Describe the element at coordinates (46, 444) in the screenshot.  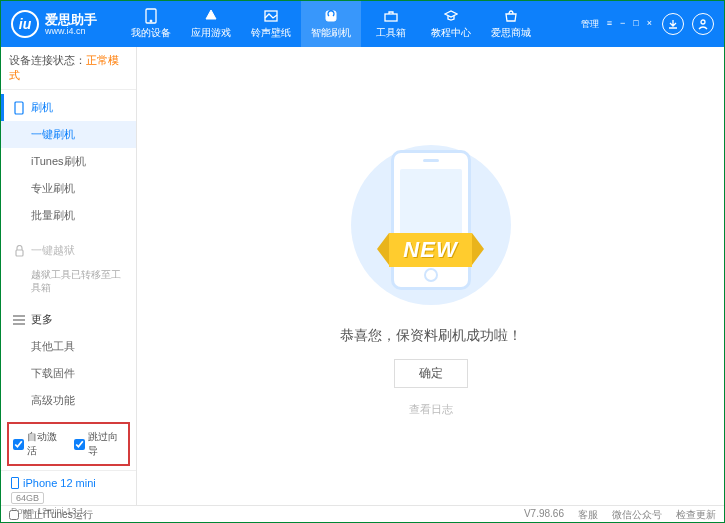
I see `checkbox-label: 自动激活` at that location.